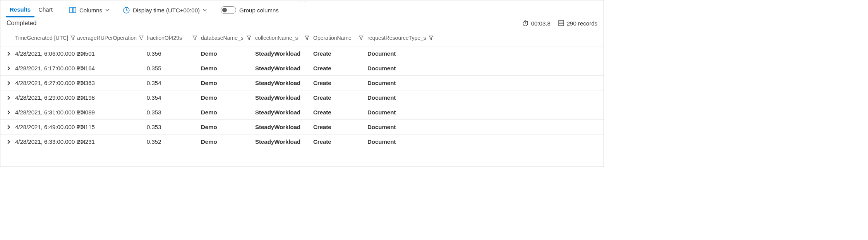 The width and height of the screenshot is (868, 240). I want to click on column-label: collectionName_s, so click(276, 38).